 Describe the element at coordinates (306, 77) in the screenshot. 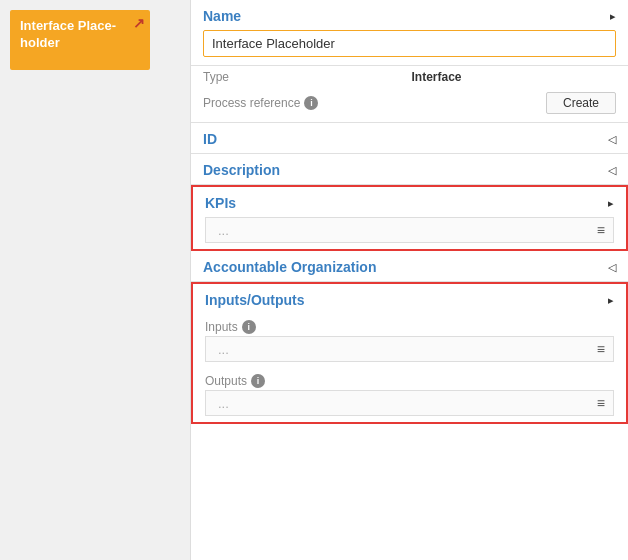

I see `type-label: Type` at that location.